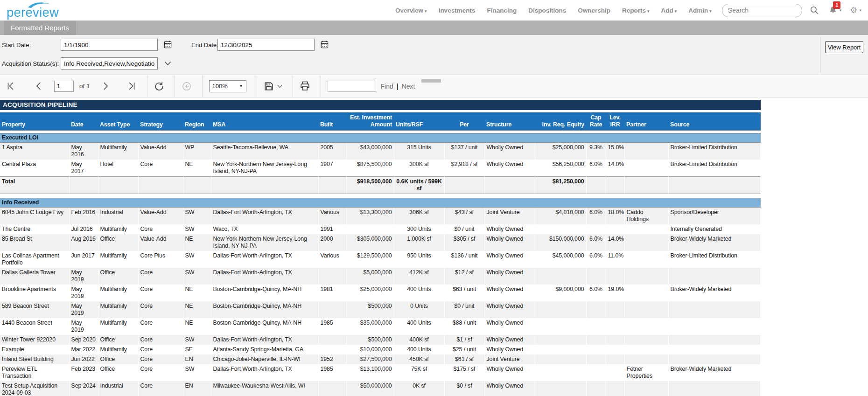 Image resolution: width=868 pixels, height=396 pixels. I want to click on find-text-input, so click(352, 86).